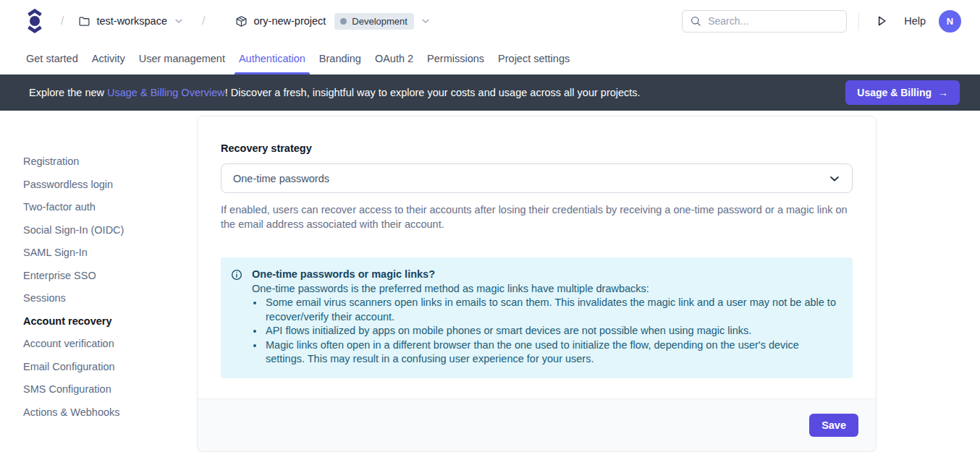 This screenshot has height=452, width=980. What do you see at coordinates (110, 321) in the screenshot?
I see `sidebar-item-account-recovery: Account recovery` at bounding box center [110, 321].